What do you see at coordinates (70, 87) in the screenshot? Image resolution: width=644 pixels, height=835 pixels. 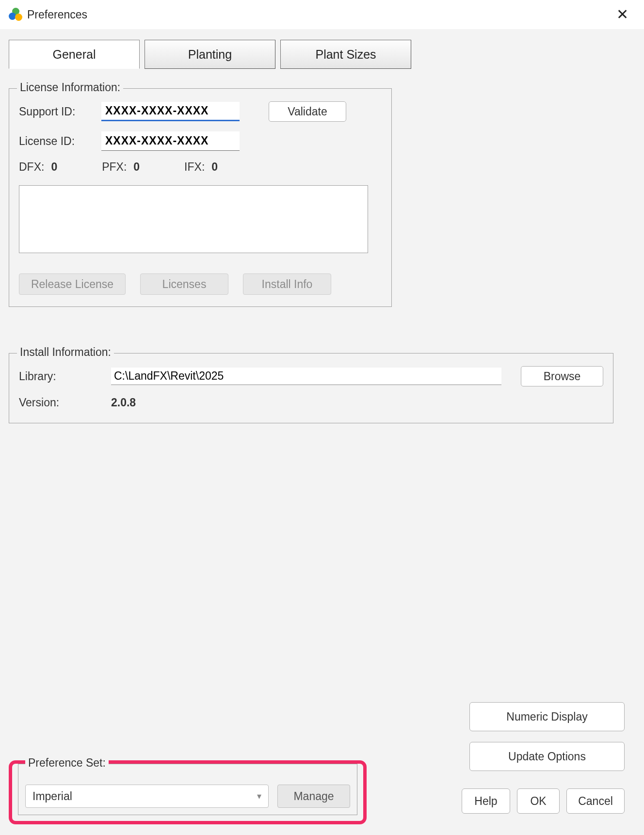 I see `license-information-legend: License Information:` at bounding box center [70, 87].